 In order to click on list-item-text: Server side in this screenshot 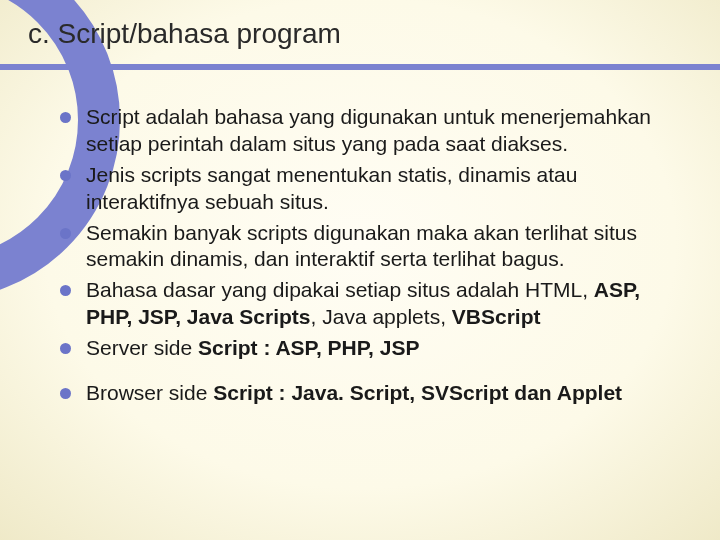, I will do `click(139, 348)`.